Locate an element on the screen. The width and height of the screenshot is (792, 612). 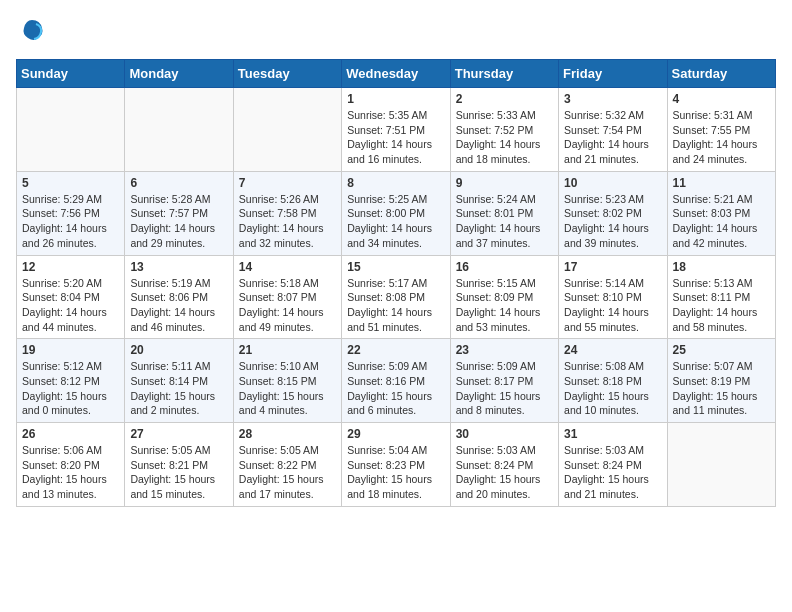
day-info-line: and 8 minutes. is located at coordinates (490, 410).